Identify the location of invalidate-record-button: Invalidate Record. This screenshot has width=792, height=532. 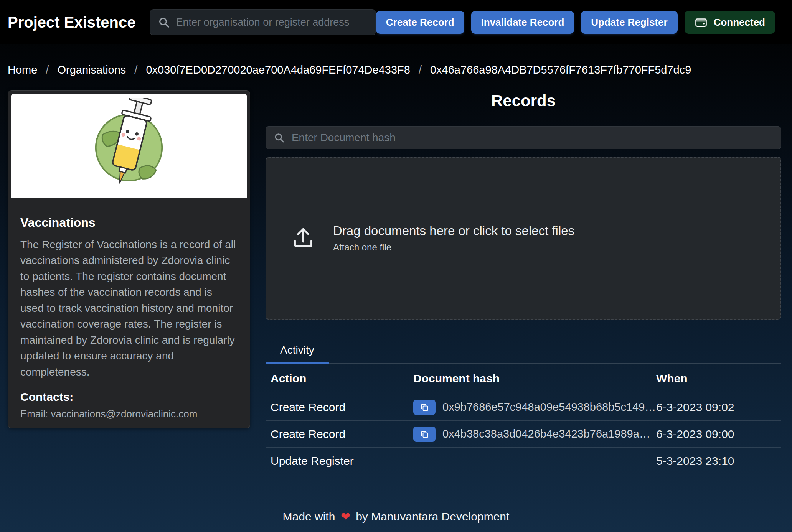
(523, 22).